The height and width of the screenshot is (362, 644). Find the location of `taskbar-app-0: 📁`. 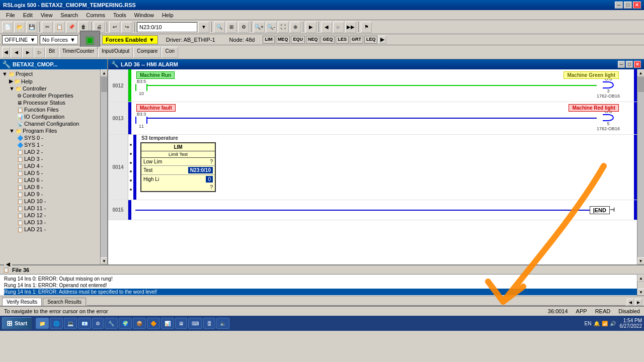

taskbar-app-0: 📁 is located at coordinates (42, 323).